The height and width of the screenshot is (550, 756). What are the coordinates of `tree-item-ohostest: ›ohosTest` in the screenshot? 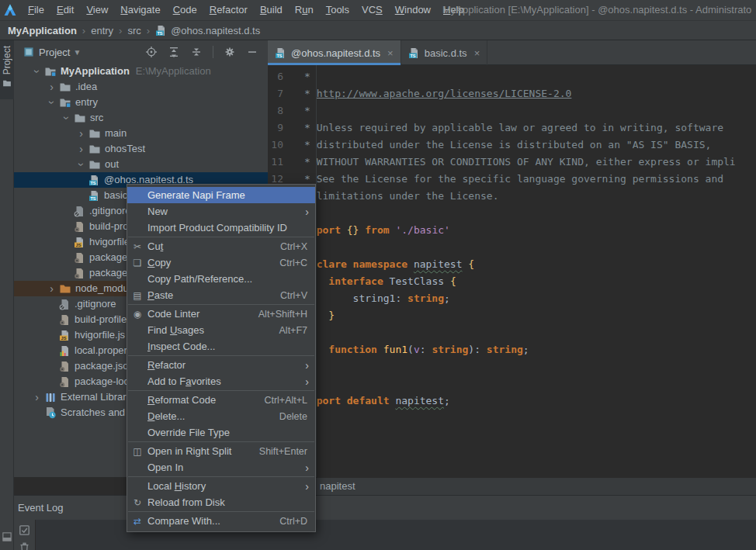 It's located at (141, 149).